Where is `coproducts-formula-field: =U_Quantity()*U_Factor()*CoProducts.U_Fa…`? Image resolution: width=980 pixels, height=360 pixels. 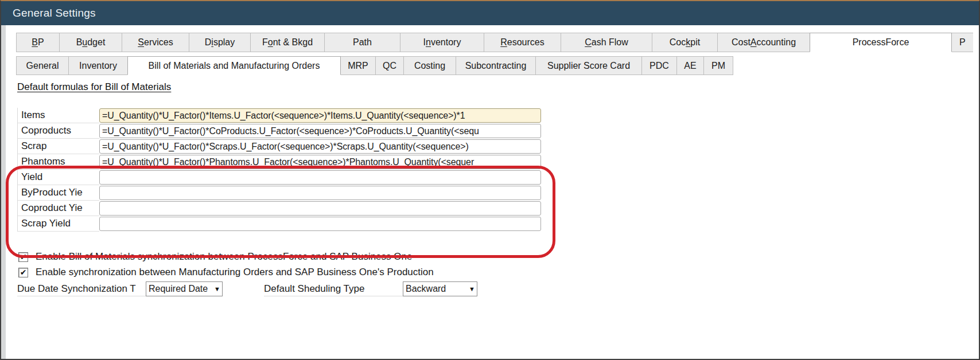
coproducts-formula-field: =U_Quantity()*U_Factor()*CoProducts.U_Fa… is located at coordinates (320, 131).